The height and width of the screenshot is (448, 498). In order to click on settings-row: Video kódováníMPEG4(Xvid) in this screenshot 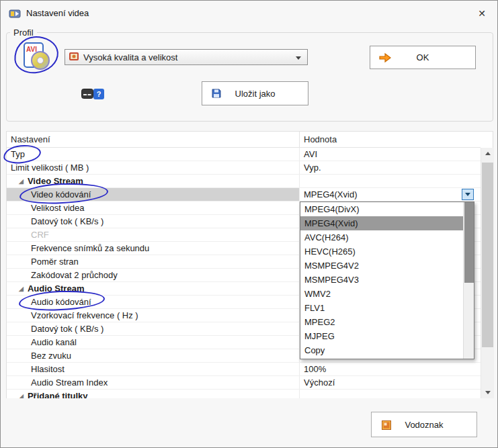, I will do `click(243, 195)`.